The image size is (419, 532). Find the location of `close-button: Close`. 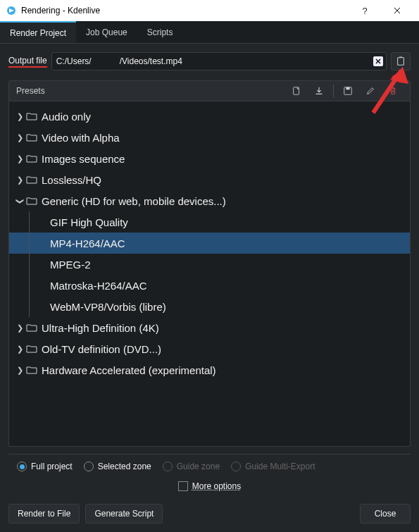

close-button: Close is located at coordinates (385, 514).